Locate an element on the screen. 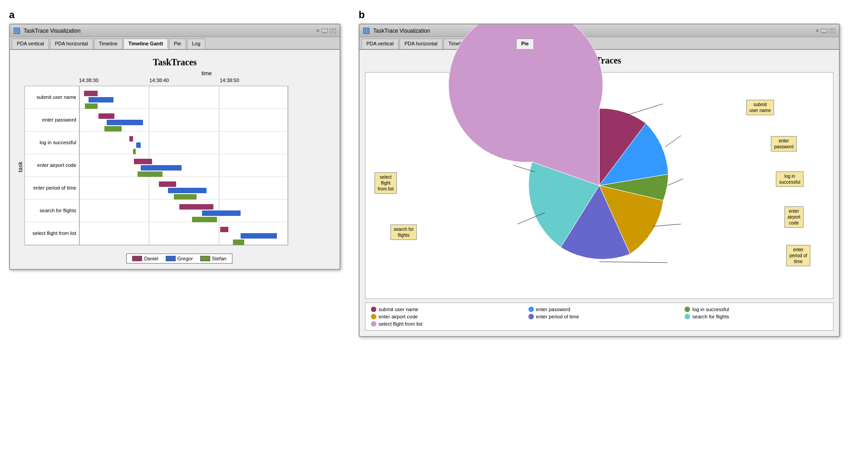 This screenshot has width=868, height=464. chart-title-a: TaskTraces is located at coordinates (175, 63).